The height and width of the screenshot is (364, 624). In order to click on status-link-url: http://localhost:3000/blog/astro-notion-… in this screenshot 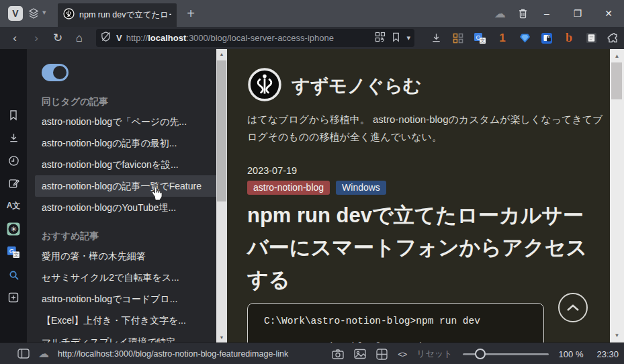, I will do `click(173, 354)`.